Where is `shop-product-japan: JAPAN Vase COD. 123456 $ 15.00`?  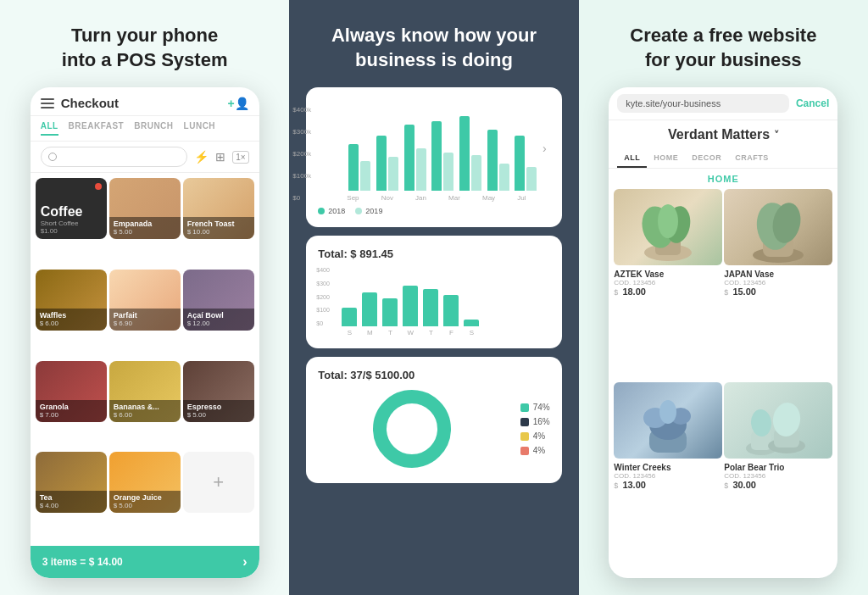
shop-product-japan: JAPAN Vase COD. 123456 $ 15.00 is located at coordinates (778, 285).